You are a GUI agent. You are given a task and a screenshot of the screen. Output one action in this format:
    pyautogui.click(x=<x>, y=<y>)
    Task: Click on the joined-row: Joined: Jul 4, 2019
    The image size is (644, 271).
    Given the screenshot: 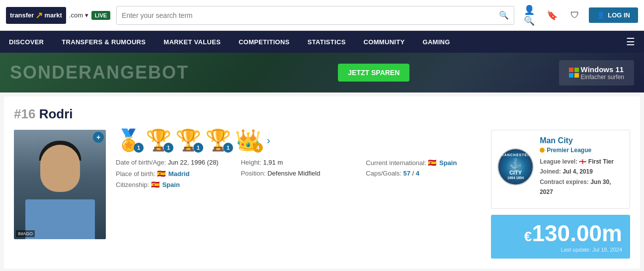 What is the action you would take?
    pyautogui.click(x=581, y=172)
    